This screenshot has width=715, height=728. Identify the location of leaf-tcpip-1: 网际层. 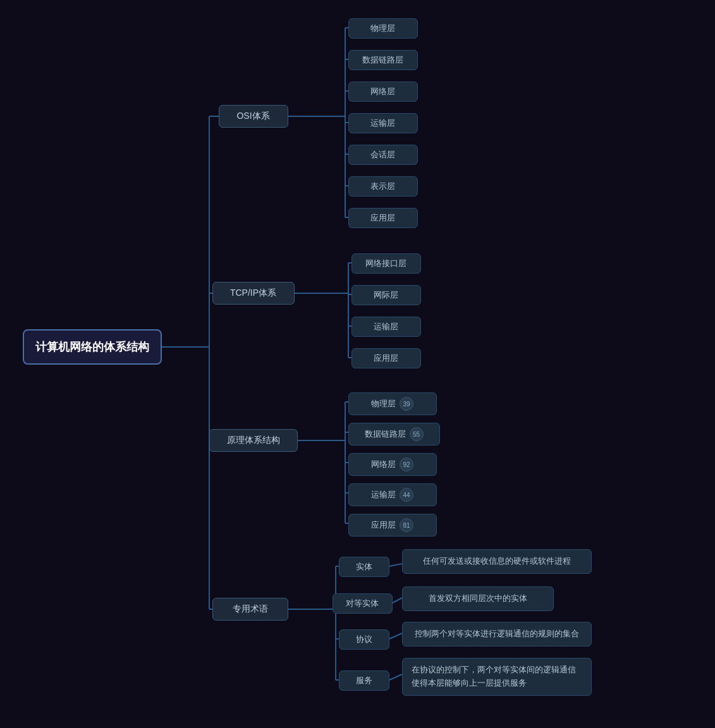
(386, 295).